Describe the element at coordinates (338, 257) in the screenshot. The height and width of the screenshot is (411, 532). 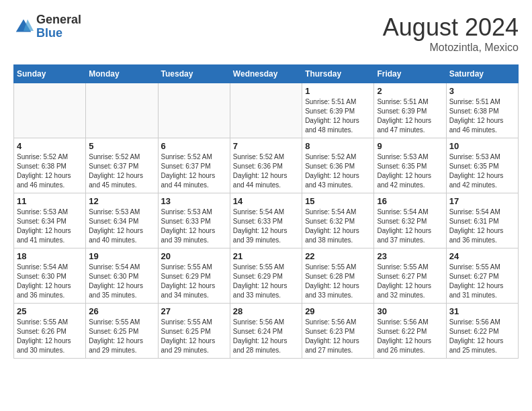
I see `day-number: 22` at that location.